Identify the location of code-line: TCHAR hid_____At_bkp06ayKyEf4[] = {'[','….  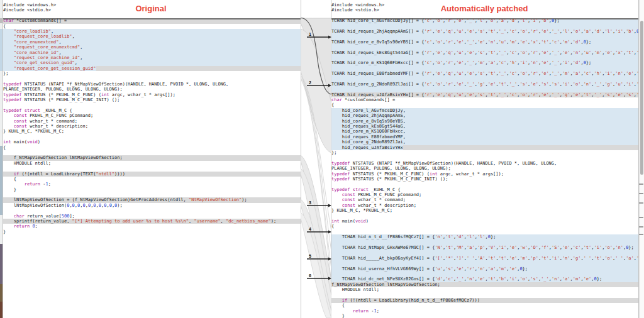
(485, 258).